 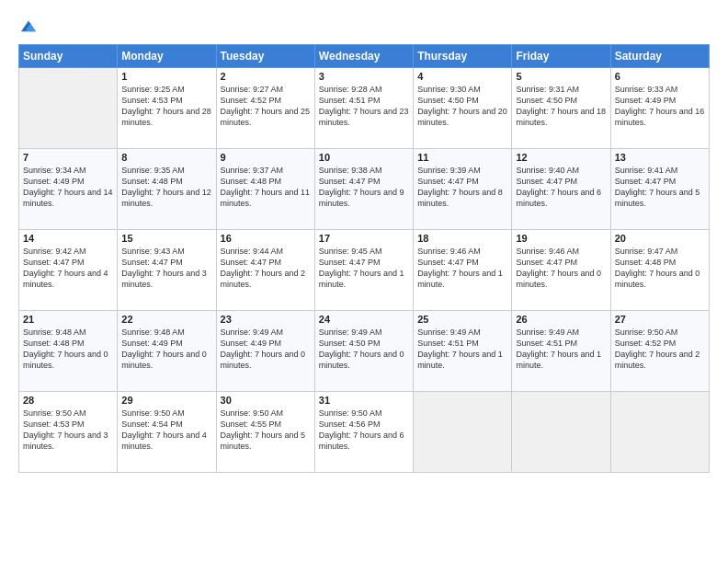 What do you see at coordinates (660, 270) in the screenshot?
I see `day-cell: 20 Sunrise: 9:47 AM Sunset: 4:48 PM Dayl…` at bounding box center [660, 270].